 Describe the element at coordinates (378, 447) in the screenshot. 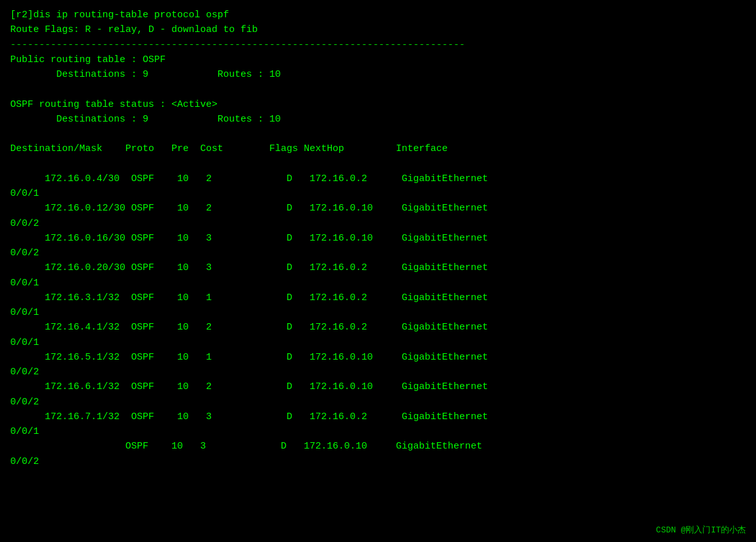

I see `terminal-line: OSPF 10 3 D 172.16.0.10 GigabitEthernet` at that location.